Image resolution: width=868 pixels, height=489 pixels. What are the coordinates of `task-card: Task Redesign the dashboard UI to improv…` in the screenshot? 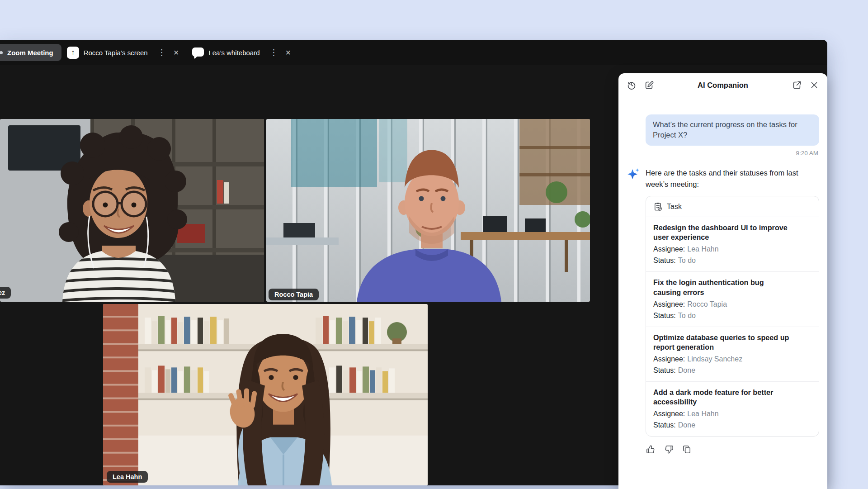 It's located at (732, 316).